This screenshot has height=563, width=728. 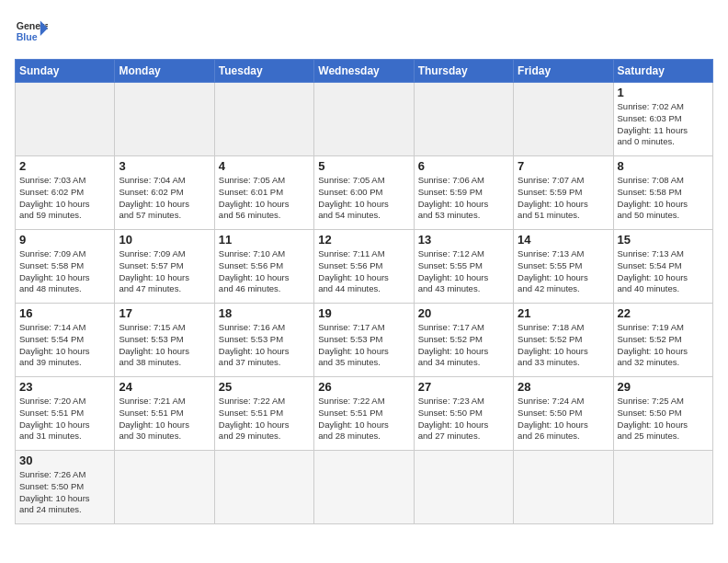 What do you see at coordinates (664, 125) in the screenshot?
I see `day-info: Sunrise: 7:02 AMSunset: 6:03 PMDaylight:…` at bounding box center [664, 125].